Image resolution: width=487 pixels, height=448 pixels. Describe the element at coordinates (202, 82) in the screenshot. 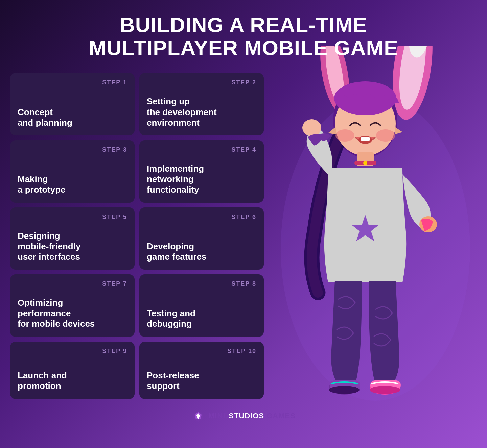

I see `step-number-2: STEP 2` at that location.